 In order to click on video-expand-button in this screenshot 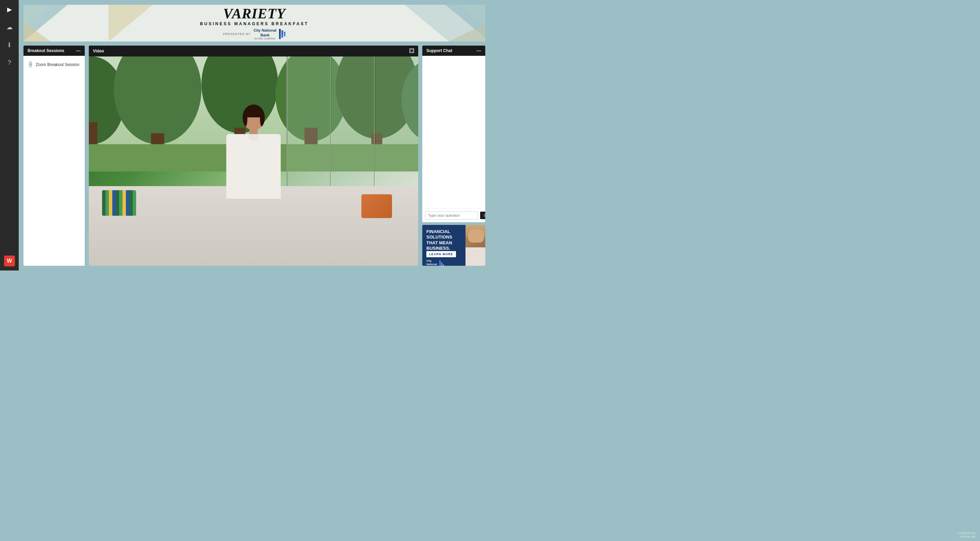, I will do `click(412, 51)`.